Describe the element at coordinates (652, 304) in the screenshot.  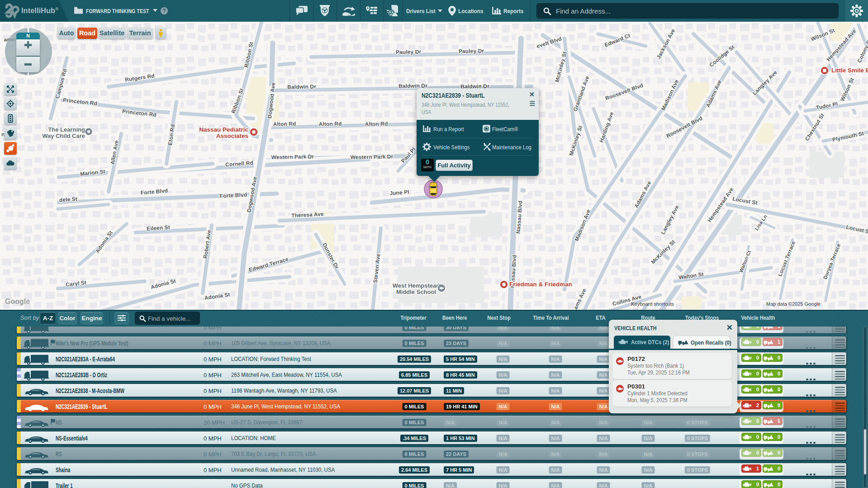
I see `svg-text: Keyboard shortcuts` at that location.